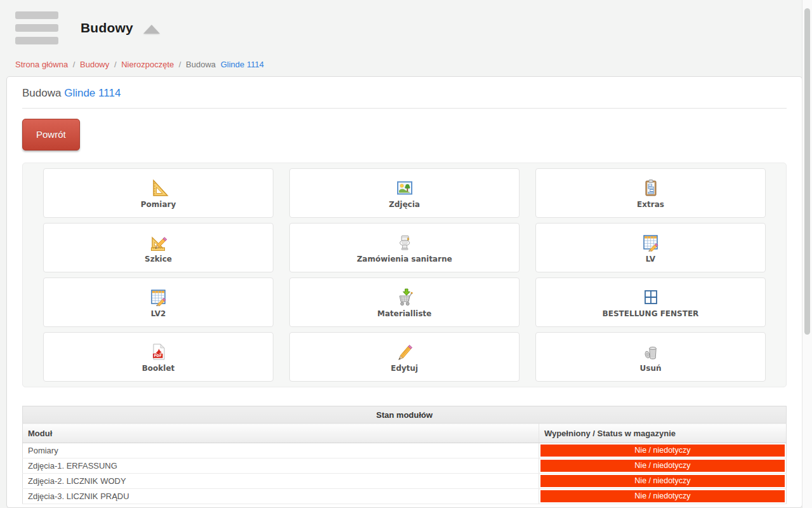 This screenshot has height=508, width=812. I want to click on tile-materialliste: Materialliste, so click(405, 302).